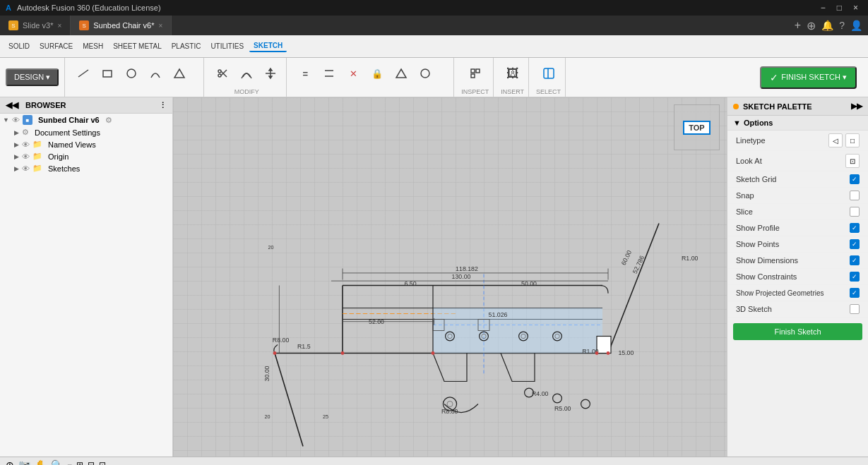 The height and width of the screenshot is (465, 868). What do you see at coordinates (857, 106) in the screenshot?
I see `palette-expand-icon: ▶▶` at bounding box center [857, 106].